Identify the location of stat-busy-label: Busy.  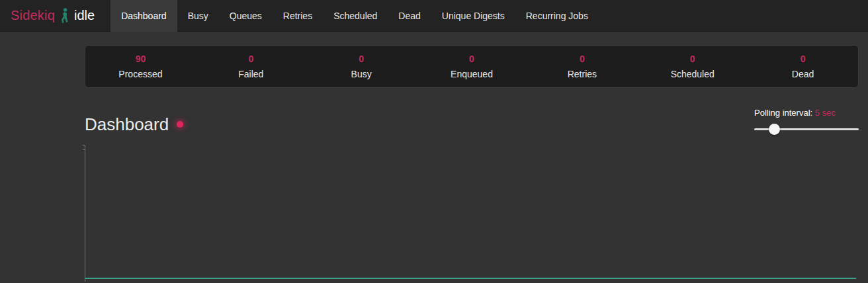
(361, 74).